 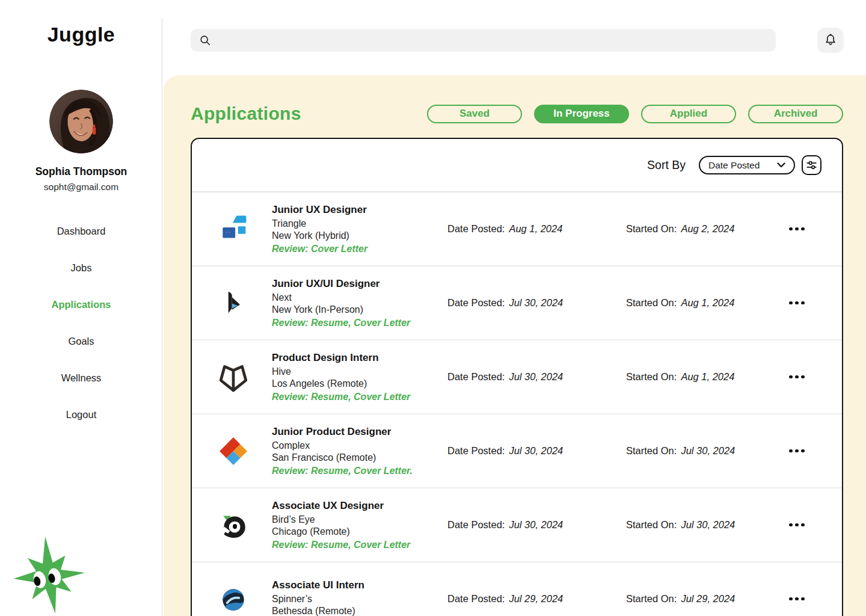 I want to click on user-email: sopht@gmail.com, so click(x=81, y=187).